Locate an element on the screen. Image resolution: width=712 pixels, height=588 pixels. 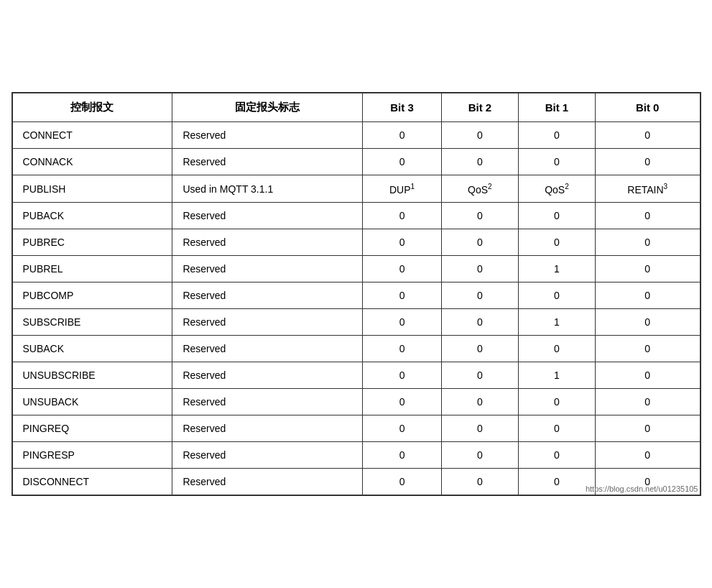
table-row: CONNACKReserved0000 is located at coordinates (356, 161).